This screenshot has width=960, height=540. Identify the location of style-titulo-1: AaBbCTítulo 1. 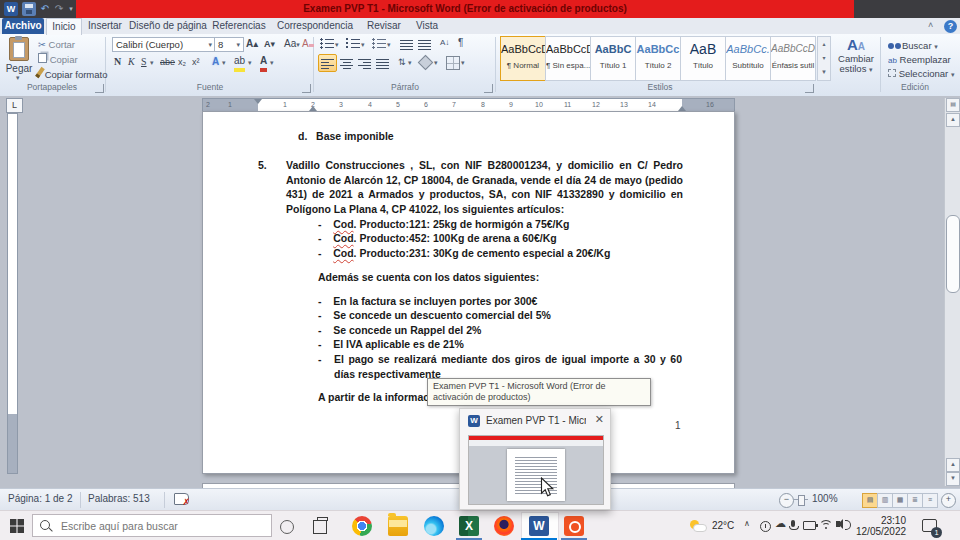
(613, 58).